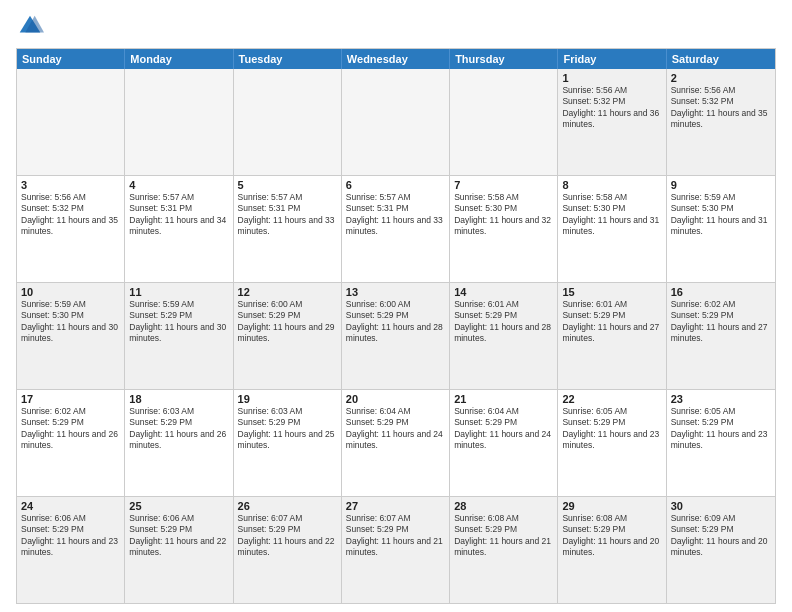  What do you see at coordinates (612, 336) in the screenshot?
I see `calendar-cell-15: 15Sunrise: 6:01 AMSunset: 5:29 PMDayligh…` at bounding box center [612, 336].